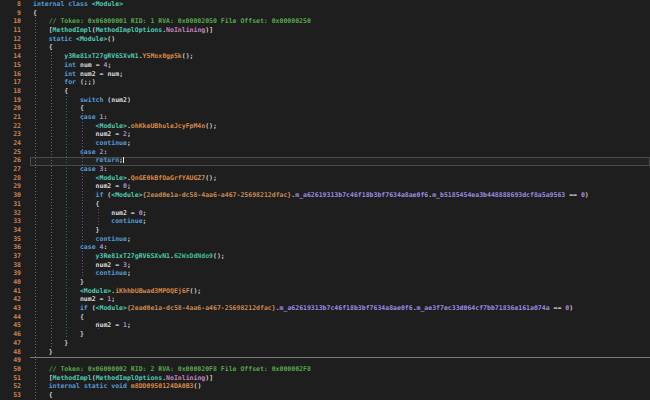 The image size is (650, 400). What do you see at coordinates (15, 222) in the screenshot?
I see `line-number: 33` at bounding box center [15, 222].